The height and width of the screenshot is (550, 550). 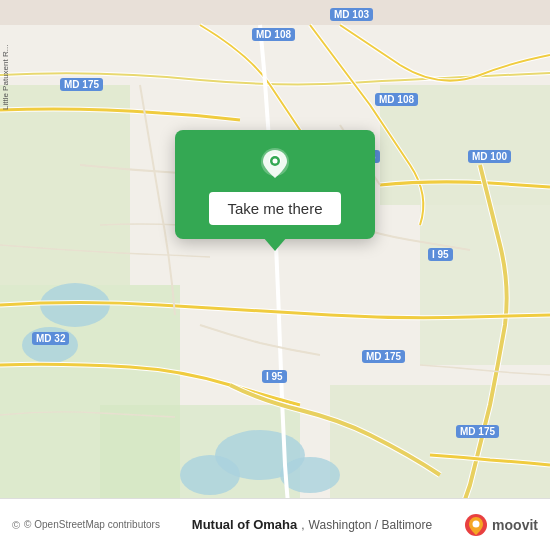 What do you see at coordinates (501, 525) in the screenshot?
I see `moovit-logo: moovit` at bounding box center [501, 525].